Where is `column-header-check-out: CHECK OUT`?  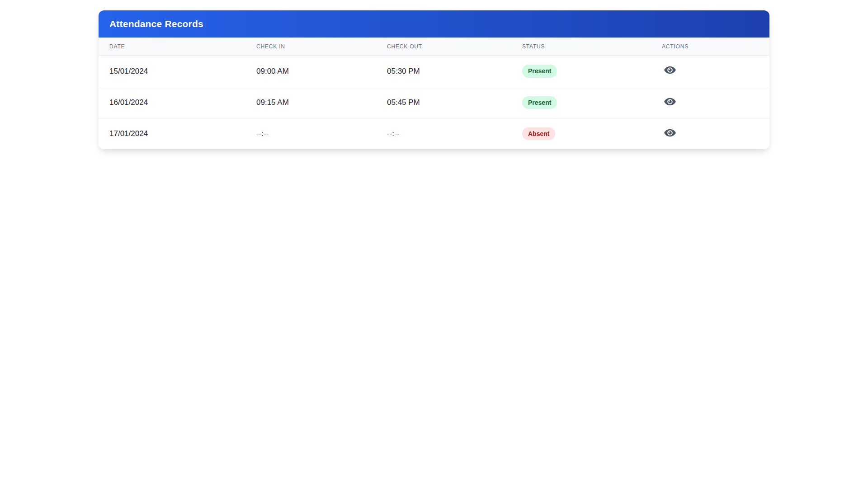 column-header-check-out: CHECK OUT is located at coordinates (455, 47).